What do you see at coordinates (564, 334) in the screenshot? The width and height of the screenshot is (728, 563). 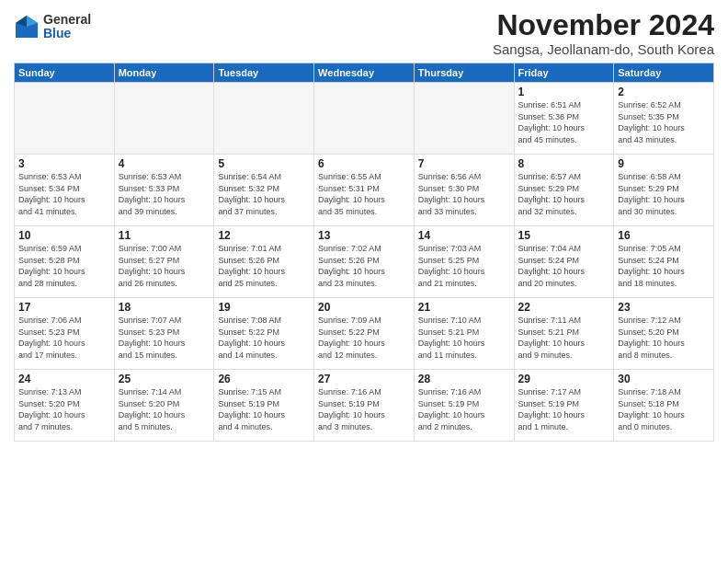 I see `day-cell: 22Sunrise: 7:11 AM Sunset: 5:21 PM Dayli…` at bounding box center [564, 334].